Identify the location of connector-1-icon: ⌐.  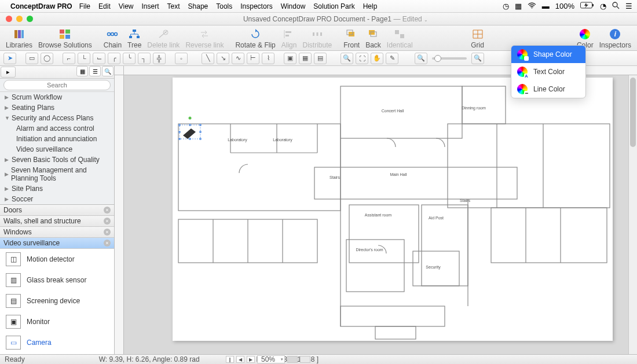
(69, 58).